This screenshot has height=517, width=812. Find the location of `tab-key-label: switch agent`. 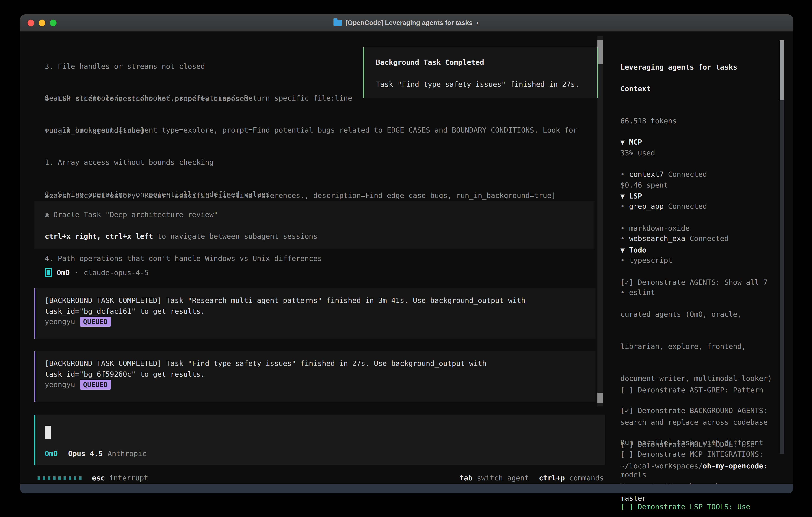

tab-key-label: switch agent is located at coordinates (503, 478).